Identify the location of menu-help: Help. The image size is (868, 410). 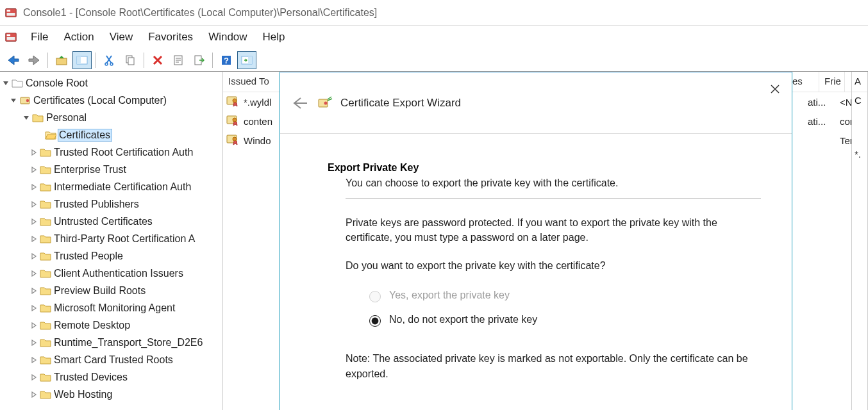
(274, 37).